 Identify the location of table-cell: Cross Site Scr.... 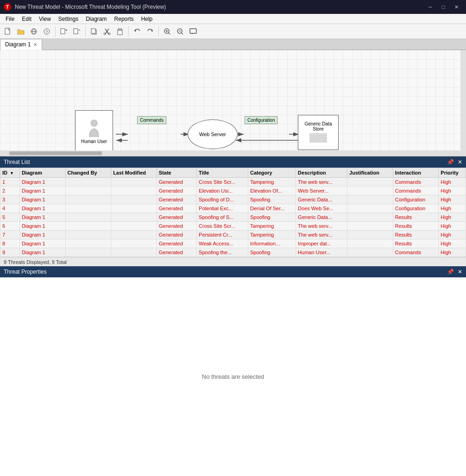
(222, 226).